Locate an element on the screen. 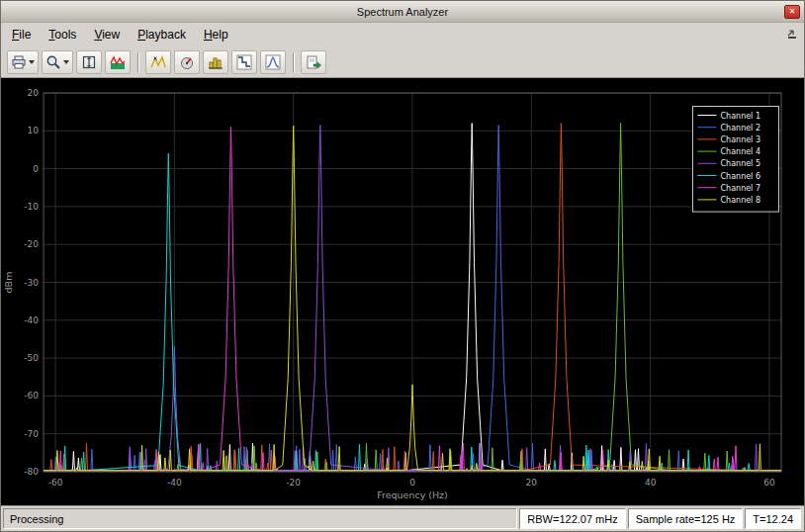 This screenshot has height=532, width=805. menu-view: View is located at coordinates (107, 35).